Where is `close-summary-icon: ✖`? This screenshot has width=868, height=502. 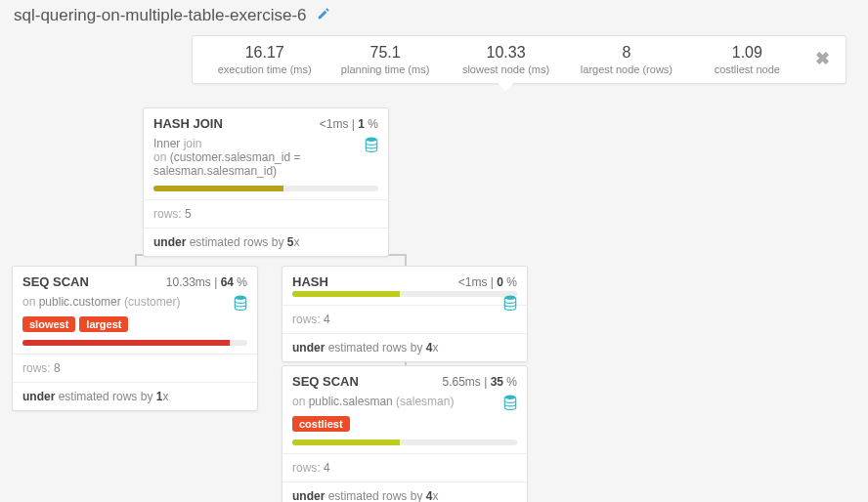
close-summary-icon: ✖ is located at coordinates (821, 59).